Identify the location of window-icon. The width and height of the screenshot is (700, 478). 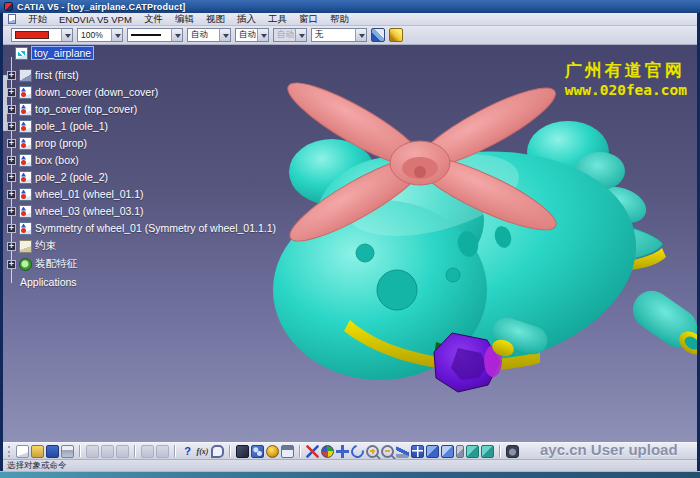
(288, 452).